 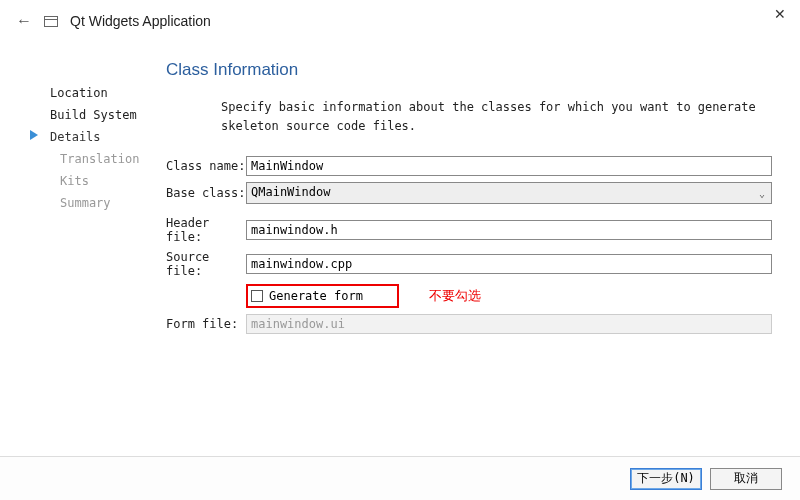 What do you see at coordinates (206, 324) in the screenshot?
I see `form-file-label: Form file:` at bounding box center [206, 324].